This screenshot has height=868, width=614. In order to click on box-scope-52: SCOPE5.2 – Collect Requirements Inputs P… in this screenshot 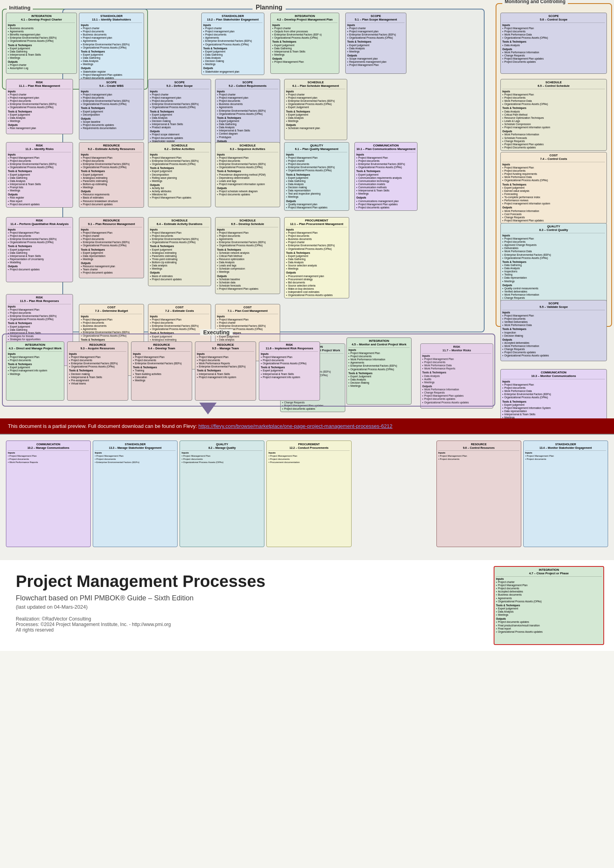, I will do `click(248, 115)`.